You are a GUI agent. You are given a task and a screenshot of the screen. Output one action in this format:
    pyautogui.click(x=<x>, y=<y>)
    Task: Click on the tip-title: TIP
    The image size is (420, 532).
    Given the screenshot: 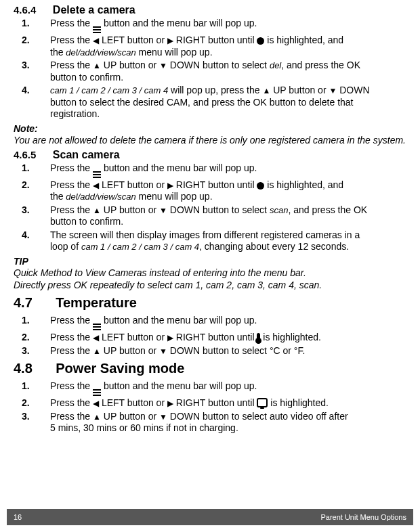 What is the action you would take?
    pyautogui.click(x=210, y=261)
    